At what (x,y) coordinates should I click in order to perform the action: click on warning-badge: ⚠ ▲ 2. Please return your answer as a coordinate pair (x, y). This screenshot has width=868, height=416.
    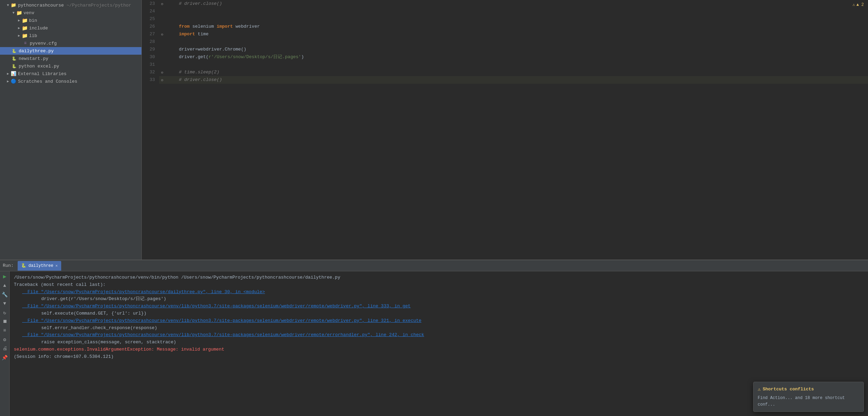
    Looking at the image, I should click on (858, 5).